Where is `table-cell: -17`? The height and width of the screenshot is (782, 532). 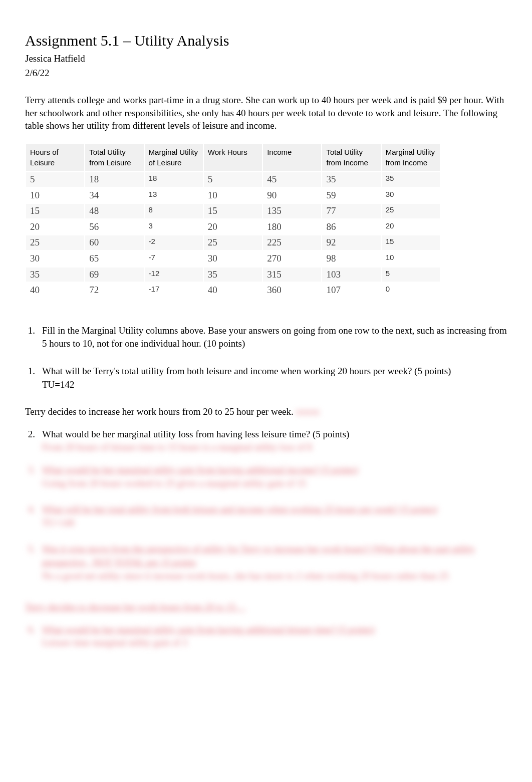
table-cell: -17 is located at coordinates (174, 291).